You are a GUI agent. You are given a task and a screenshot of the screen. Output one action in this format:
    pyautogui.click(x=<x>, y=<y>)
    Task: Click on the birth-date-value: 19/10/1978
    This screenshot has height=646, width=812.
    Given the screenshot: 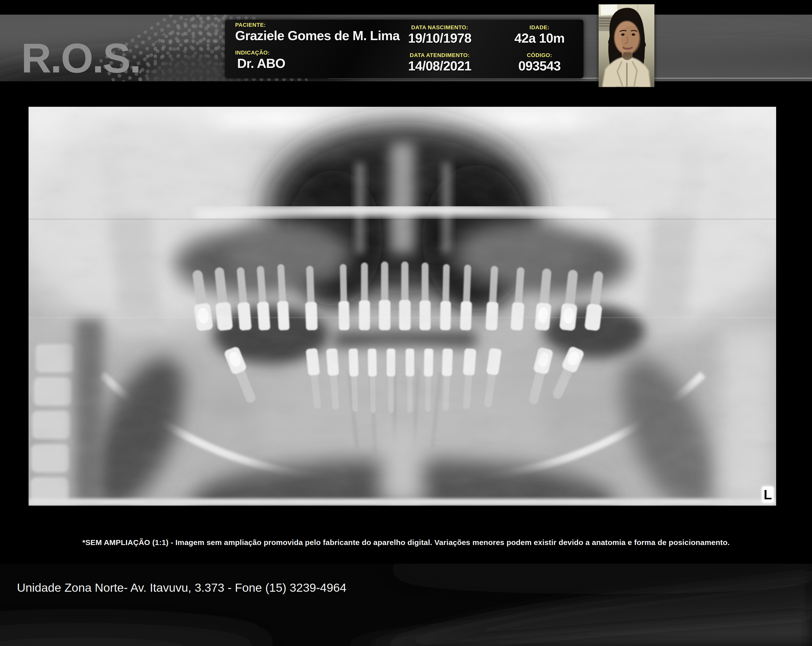 What is the action you would take?
    pyautogui.click(x=440, y=38)
    